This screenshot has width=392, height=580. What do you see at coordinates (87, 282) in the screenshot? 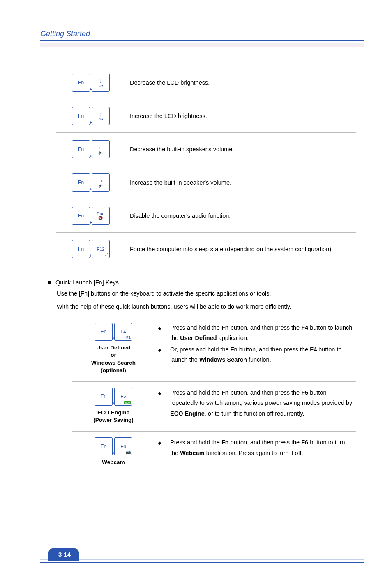
I see `quick-launch-heading-text: Quick Launch [Fn] Keys` at bounding box center [87, 282].